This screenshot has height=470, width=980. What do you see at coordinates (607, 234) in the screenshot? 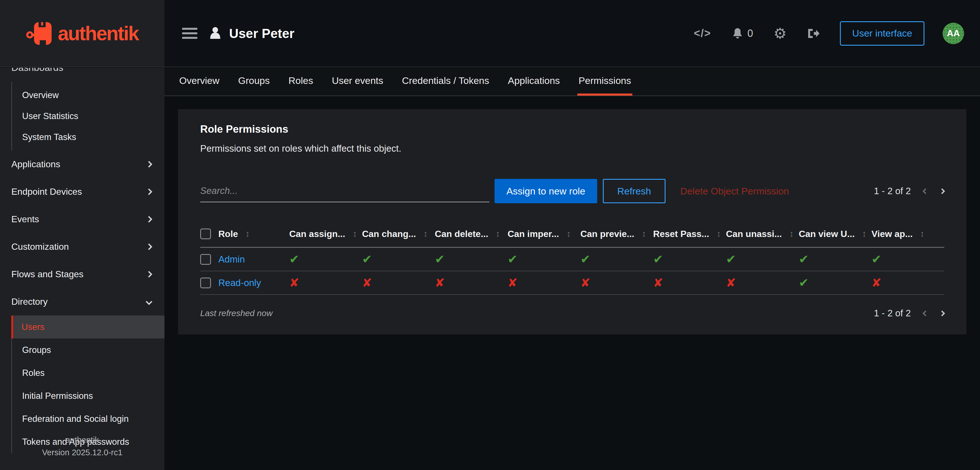
I see `column-label: Can previe...` at bounding box center [607, 234].